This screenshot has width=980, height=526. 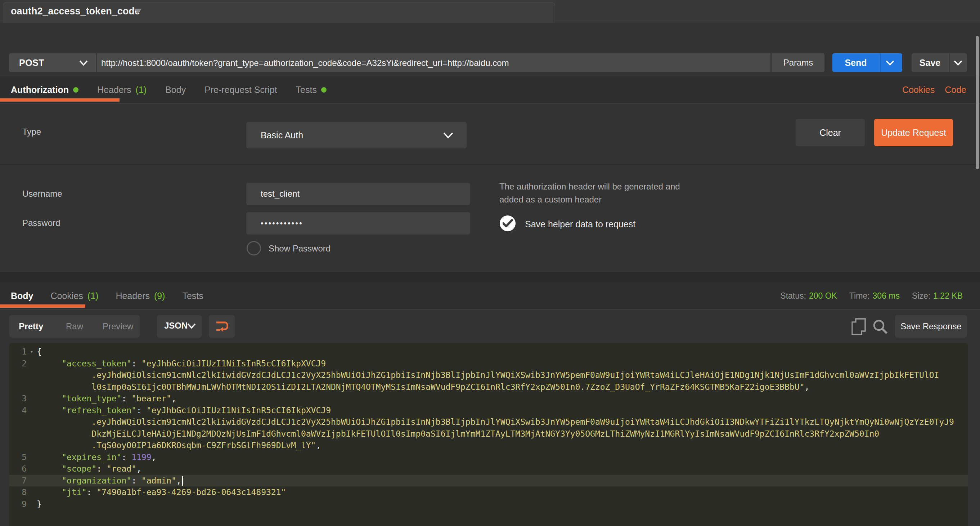 What do you see at coordinates (32, 132) in the screenshot?
I see `auth-type-label: Type` at bounding box center [32, 132].